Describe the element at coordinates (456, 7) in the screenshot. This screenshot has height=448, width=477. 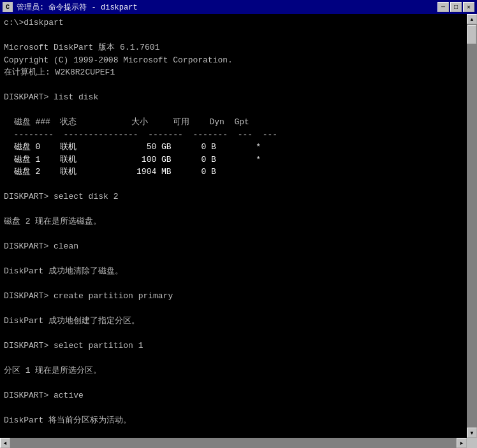
I see `window-controls: ─ □ ✕` at that location.